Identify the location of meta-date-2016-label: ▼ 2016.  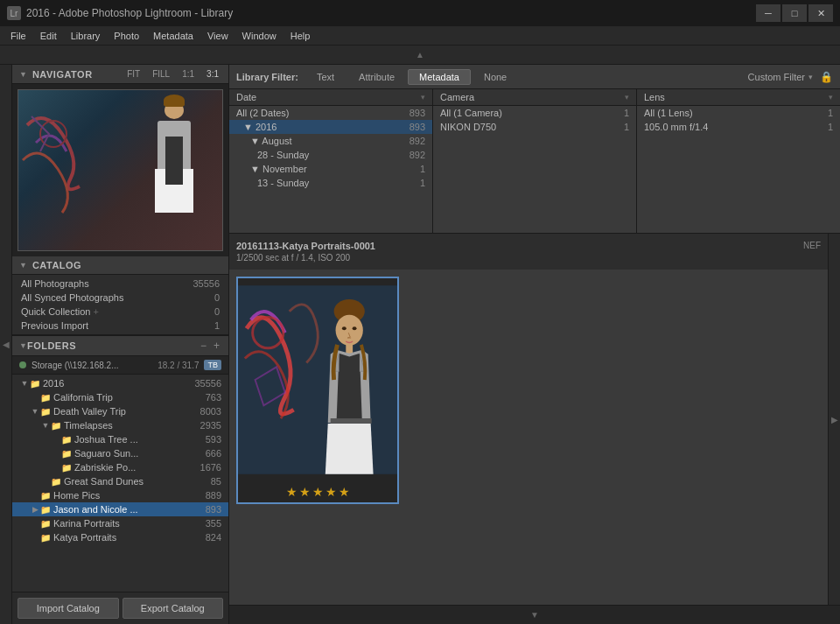
(326, 127).